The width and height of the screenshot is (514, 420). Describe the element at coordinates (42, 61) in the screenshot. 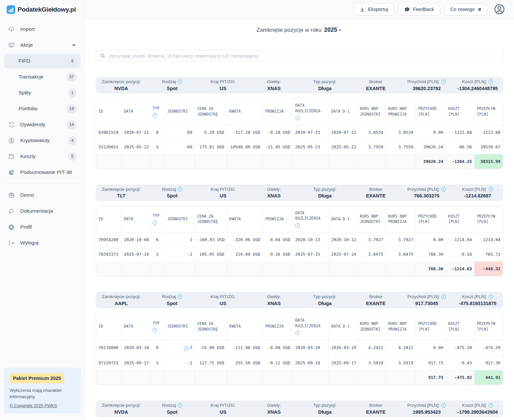

I see `sidebar-item-fifo: FIFO 9` at that location.